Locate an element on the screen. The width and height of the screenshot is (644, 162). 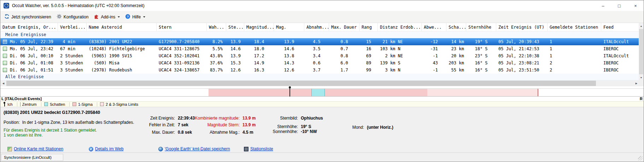
app-icon is located at coordinates (6, 6).